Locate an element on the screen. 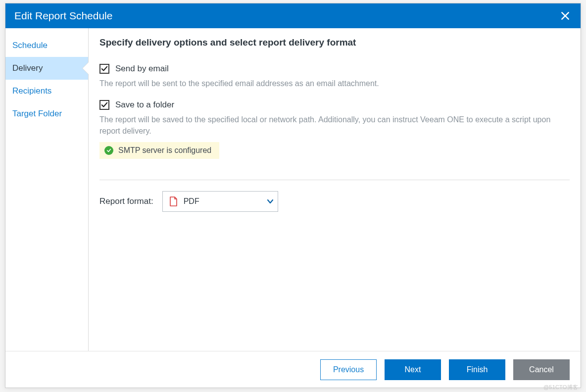 This screenshot has width=586, height=392. cancel-button: Cancel is located at coordinates (541, 370).